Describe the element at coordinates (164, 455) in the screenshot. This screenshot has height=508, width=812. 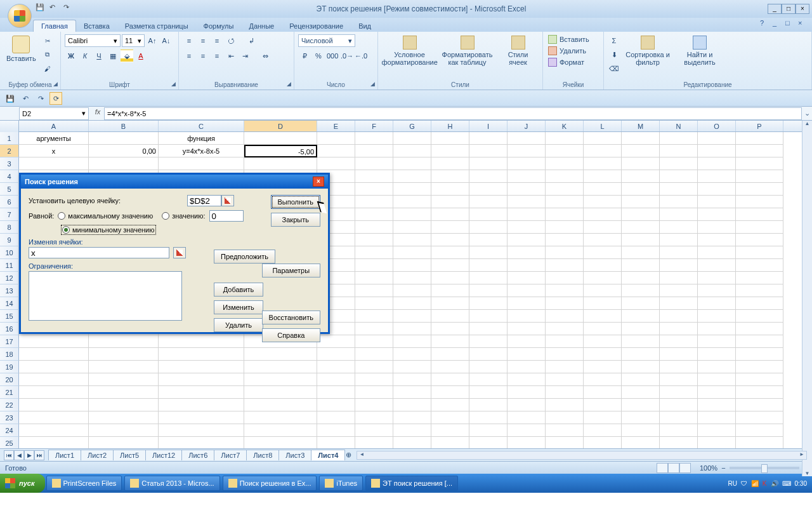
I see `sheet-tab: Лист12` at that location.